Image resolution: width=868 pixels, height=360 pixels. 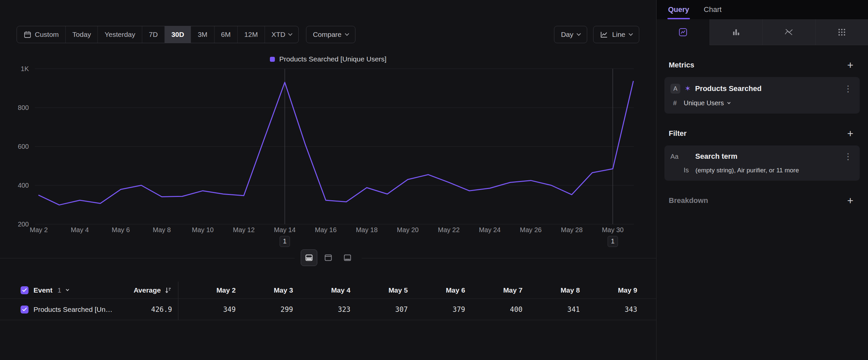 What do you see at coordinates (322, 290) in the screenshot?
I see `date-column-header: May 4` at bounding box center [322, 290].